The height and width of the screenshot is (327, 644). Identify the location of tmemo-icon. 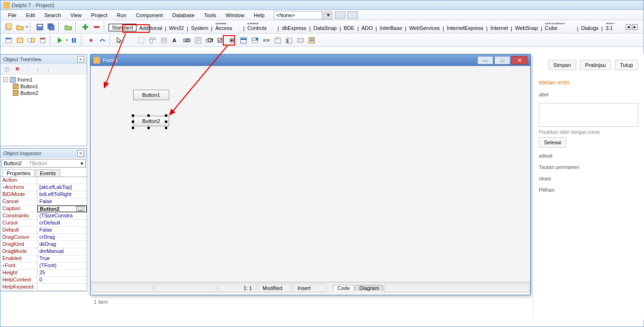
(198, 40).